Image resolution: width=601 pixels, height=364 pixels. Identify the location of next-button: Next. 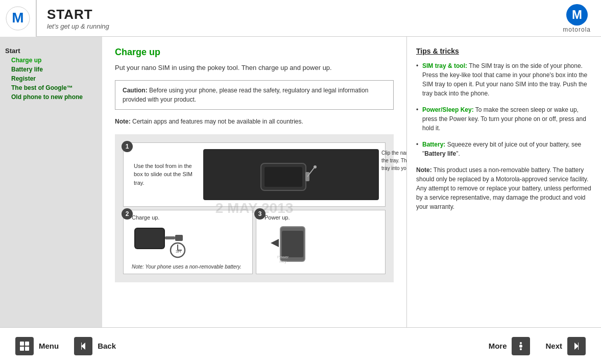
(566, 346).